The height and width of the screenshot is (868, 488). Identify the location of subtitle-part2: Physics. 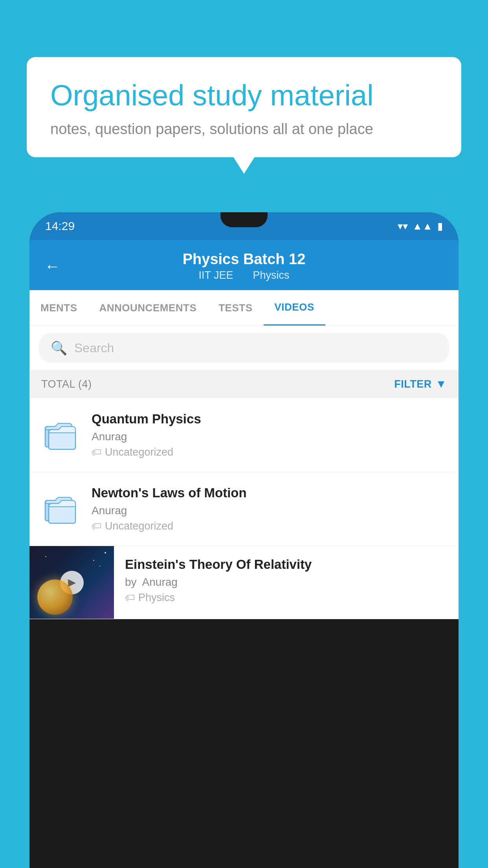
(271, 275).